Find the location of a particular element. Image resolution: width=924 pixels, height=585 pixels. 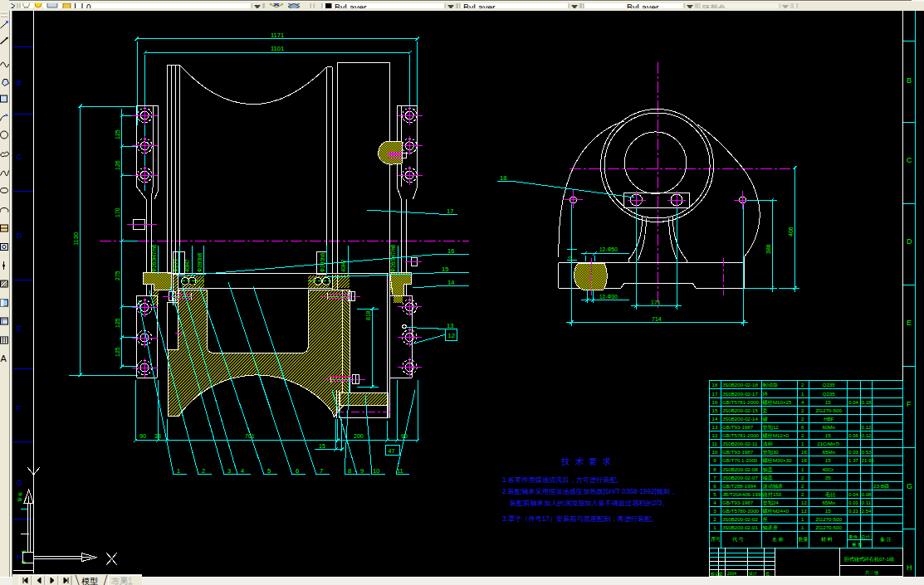

svg-text: 油封150 is located at coordinates (772, 495).